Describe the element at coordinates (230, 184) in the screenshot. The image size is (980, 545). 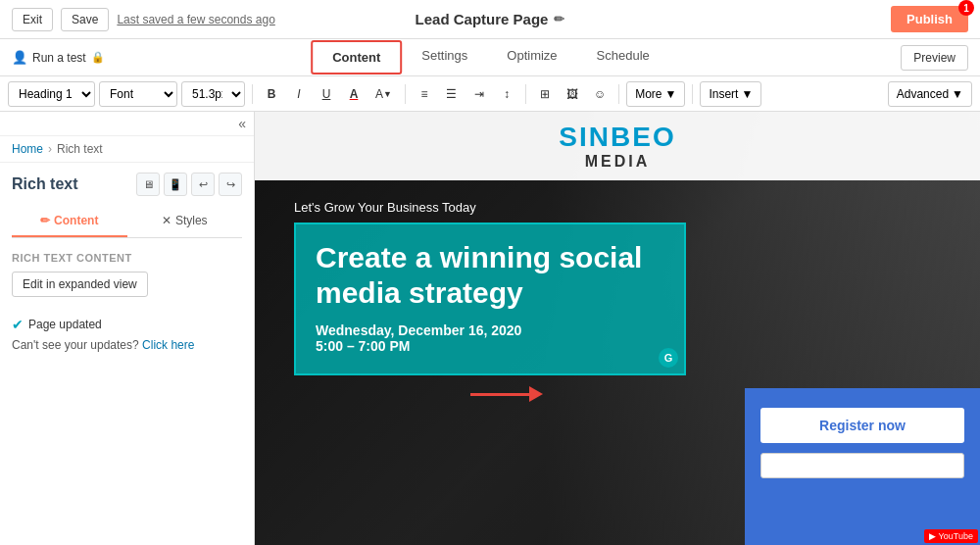
I see `redo-button: ↪` at that location.